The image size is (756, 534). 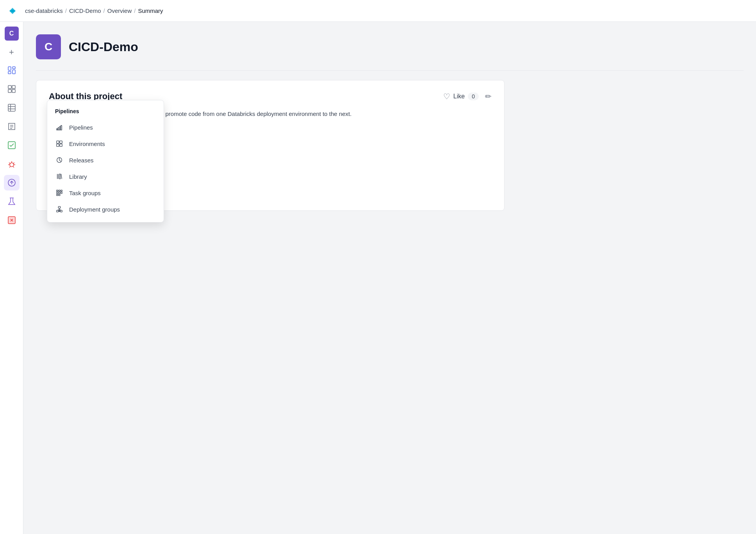 What do you see at coordinates (104, 11) in the screenshot?
I see `breadcrumb-sep-2: /` at bounding box center [104, 11].